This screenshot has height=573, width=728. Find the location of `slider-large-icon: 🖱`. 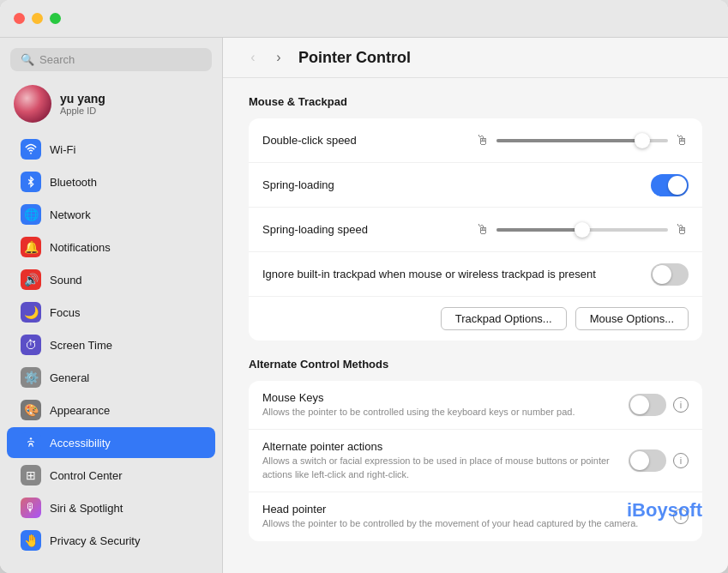

slider-large-icon: 🖱 is located at coordinates (682, 141).